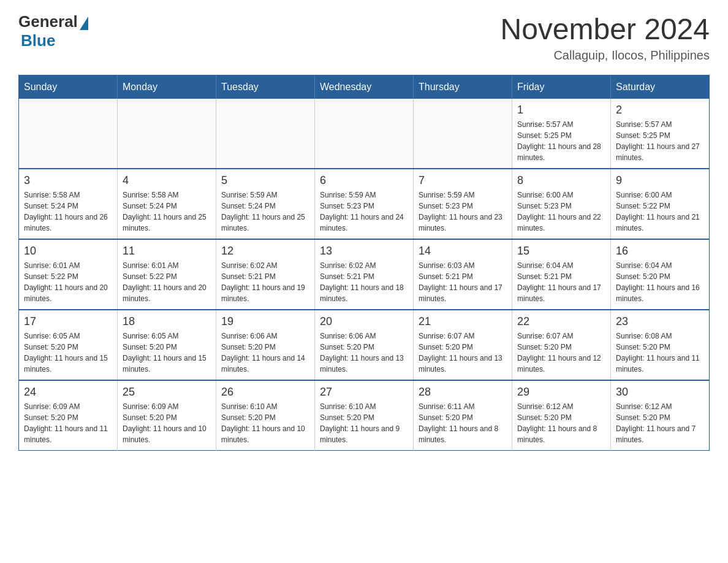 The width and height of the screenshot is (728, 563). I want to click on calendar-week-row: 10Sunrise: 6:01 AMSunset: 5:22 PMDayligh…, so click(364, 275).